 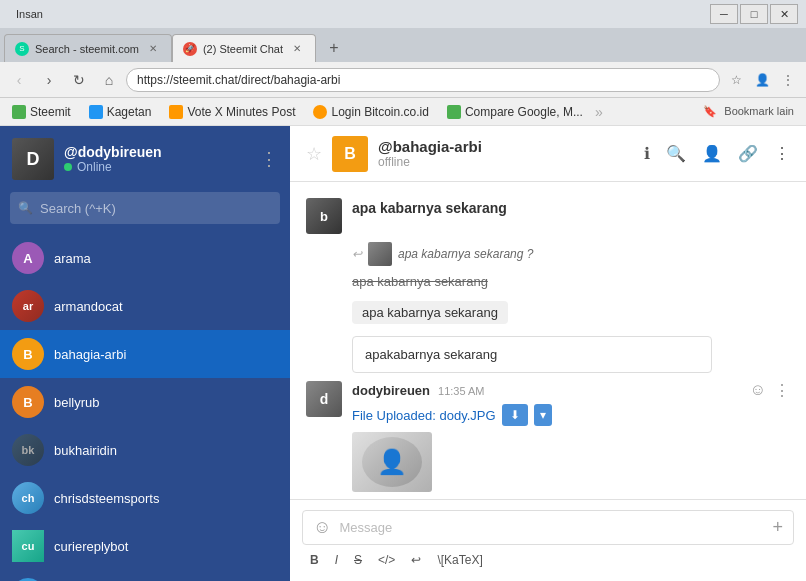 I want to click on info-icon: ℹ, so click(x=647, y=154).